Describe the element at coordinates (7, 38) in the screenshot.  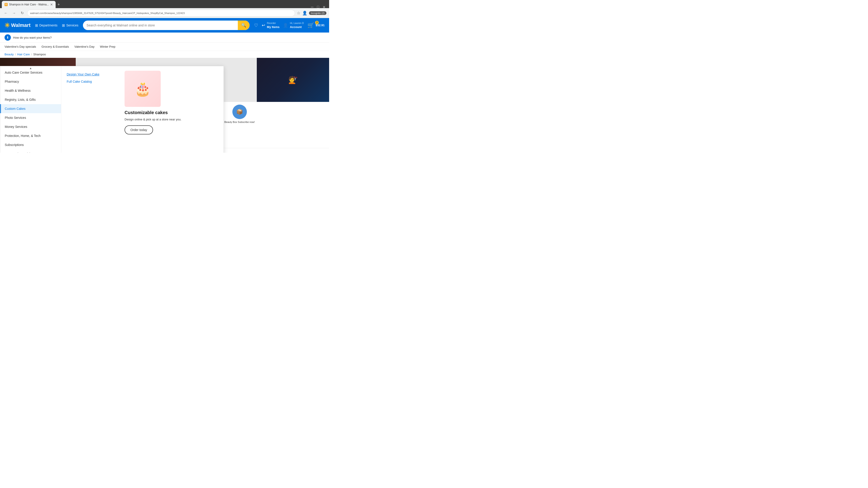
I see `delivery-icon: ⬇` at that location.